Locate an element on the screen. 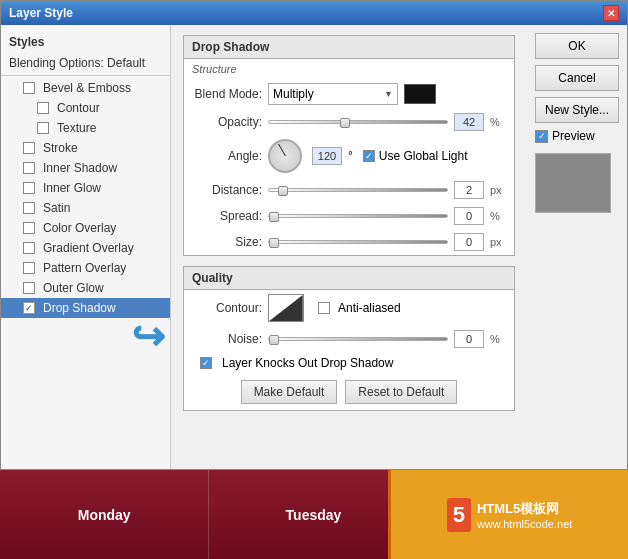  window-title: Layer Style is located at coordinates (41, 13).